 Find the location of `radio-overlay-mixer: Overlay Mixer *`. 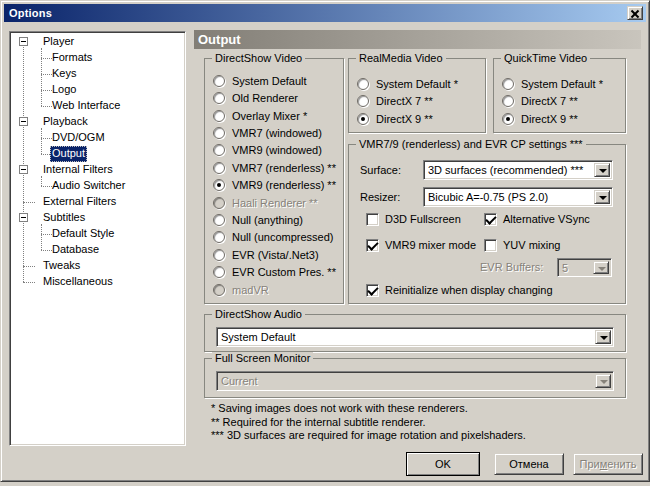

radio-overlay-mixer: Overlay Mixer * is located at coordinates (278, 116).